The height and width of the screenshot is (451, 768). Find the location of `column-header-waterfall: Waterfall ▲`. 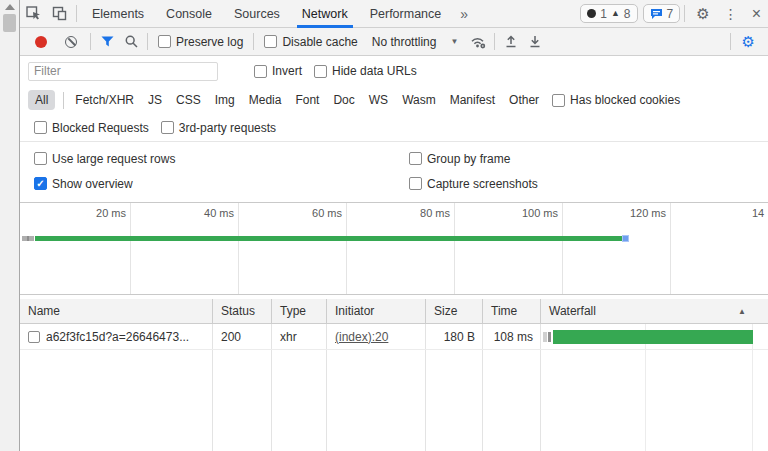

column-header-waterfall: Waterfall ▲ is located at coordinates (654, 311).